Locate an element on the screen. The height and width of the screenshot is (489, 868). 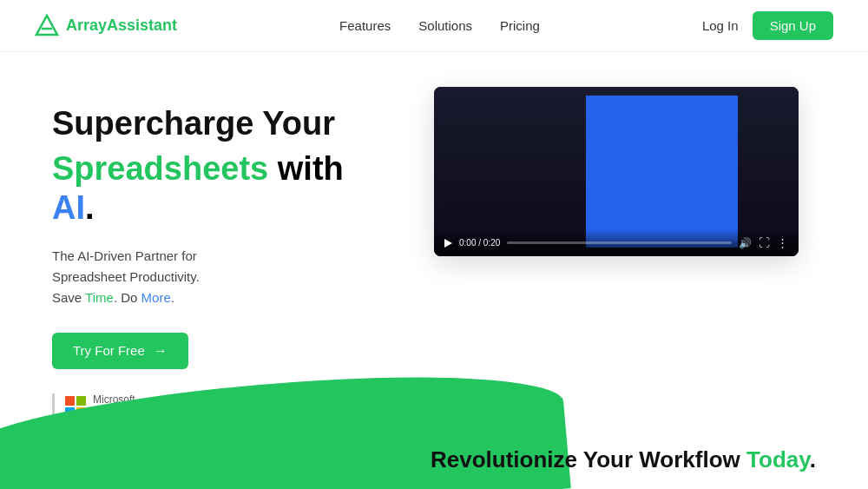
progress-bar is located at coordinates (620, 243).